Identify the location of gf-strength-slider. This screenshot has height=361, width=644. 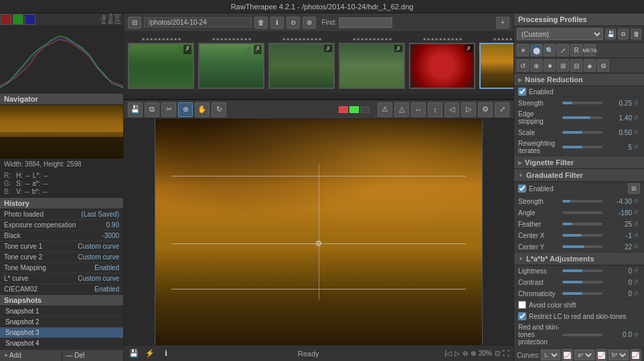
(582, 201).